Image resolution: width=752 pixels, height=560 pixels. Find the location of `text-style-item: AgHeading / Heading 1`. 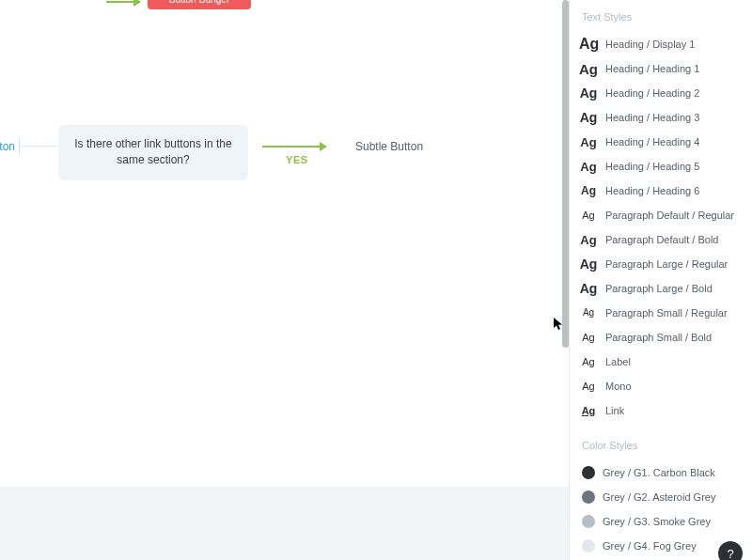

text-style-item: AgHeading / Heading 1 is located at coordinates (666, 69).